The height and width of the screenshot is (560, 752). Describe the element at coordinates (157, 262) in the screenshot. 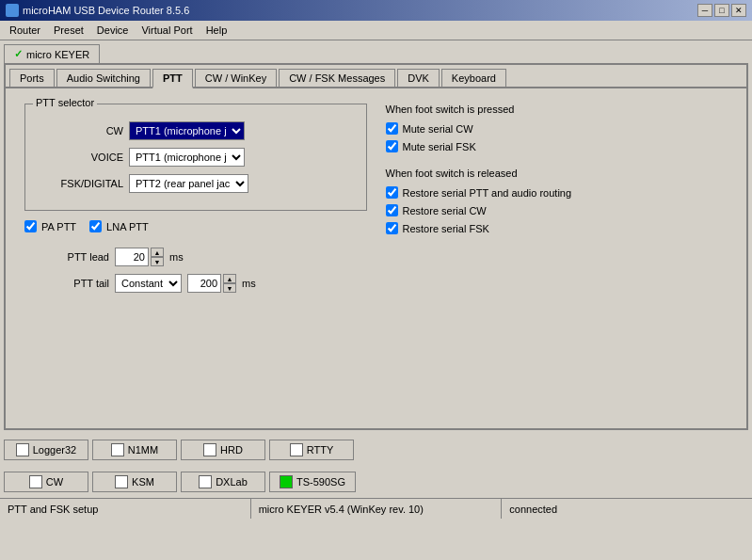

I see `ptt-lead-spin-down: ▼` at that location.